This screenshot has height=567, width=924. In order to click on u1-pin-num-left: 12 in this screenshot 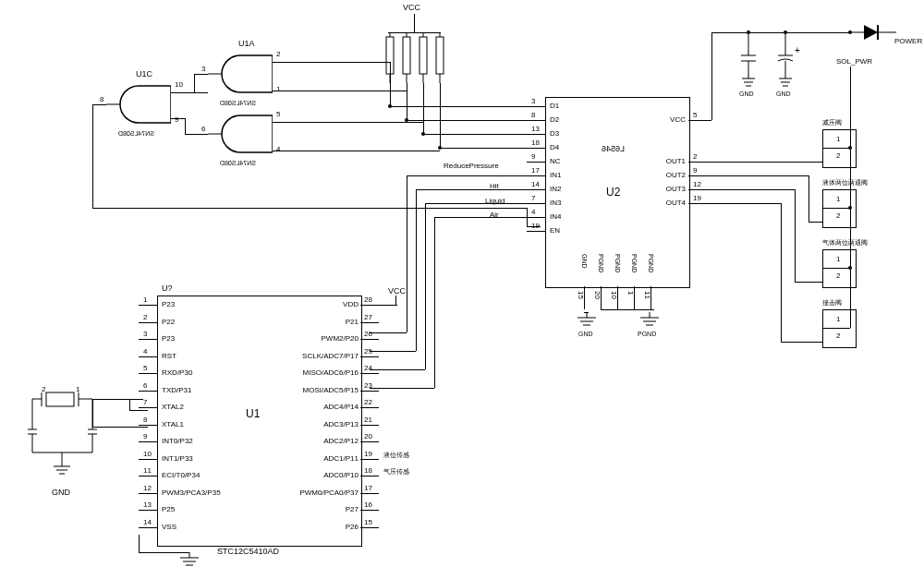, I will do `click(148, 488)`.